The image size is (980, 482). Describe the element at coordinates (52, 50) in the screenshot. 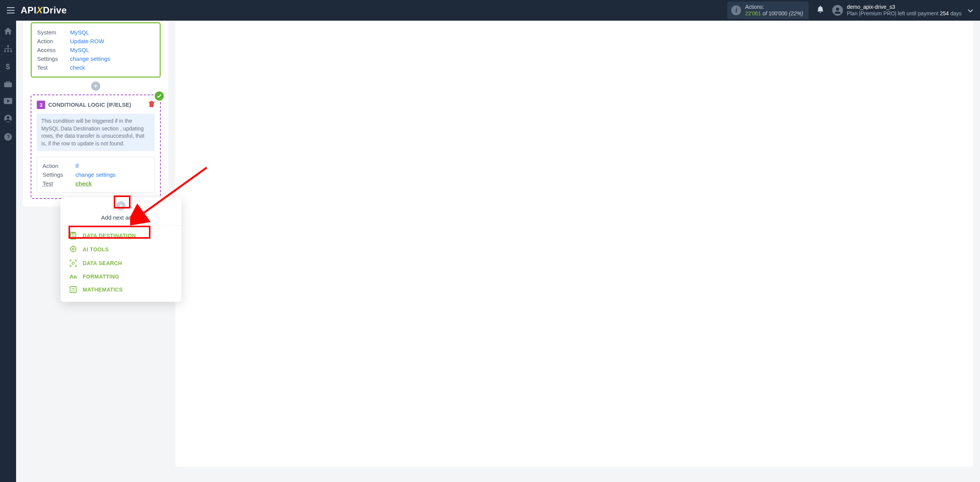

I see `kv-label: Access` at that location.